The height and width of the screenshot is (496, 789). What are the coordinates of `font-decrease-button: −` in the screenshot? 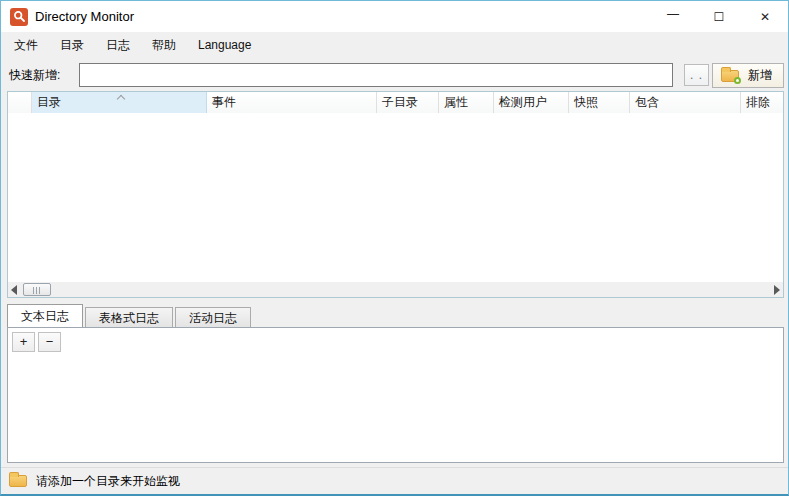 It's located at (50, 342).